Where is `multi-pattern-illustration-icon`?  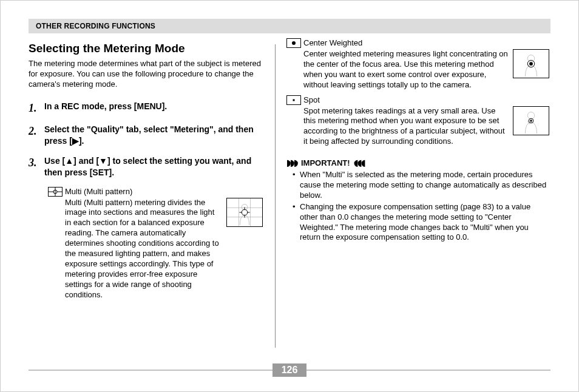
multi-pattern-illustration-icon is located at coordinates (245, 212).